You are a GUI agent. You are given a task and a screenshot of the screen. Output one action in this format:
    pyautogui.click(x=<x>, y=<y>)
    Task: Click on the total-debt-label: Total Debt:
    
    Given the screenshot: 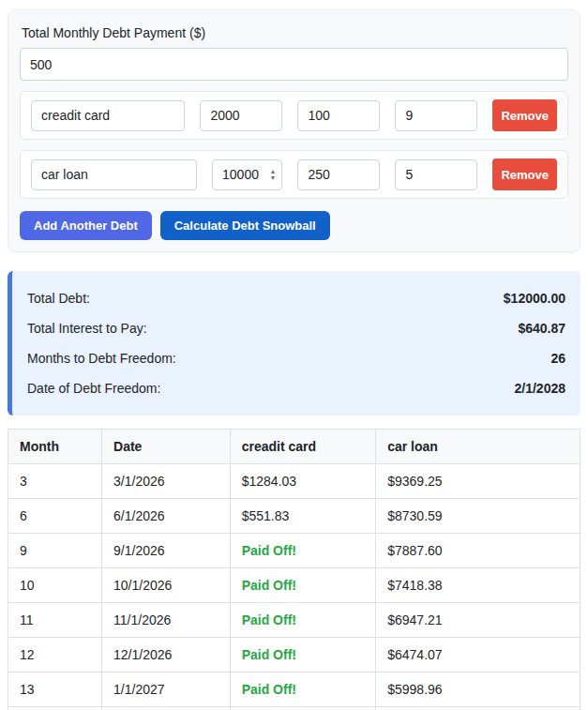 What is the action you would take?
    pyautogui.click(x=58, y=298)
    